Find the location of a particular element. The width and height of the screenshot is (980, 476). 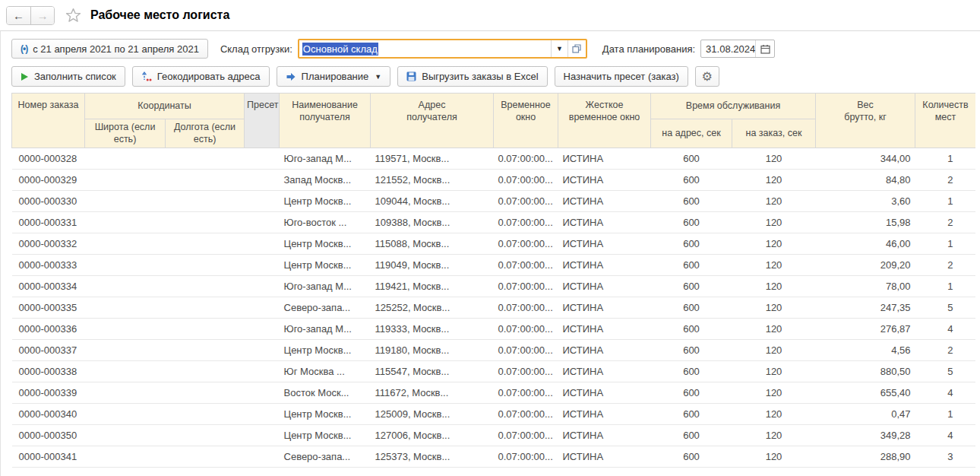

table-row: 0000-000339 Восток Моск... 111672, Москв… is located at coordinates (494, 393).